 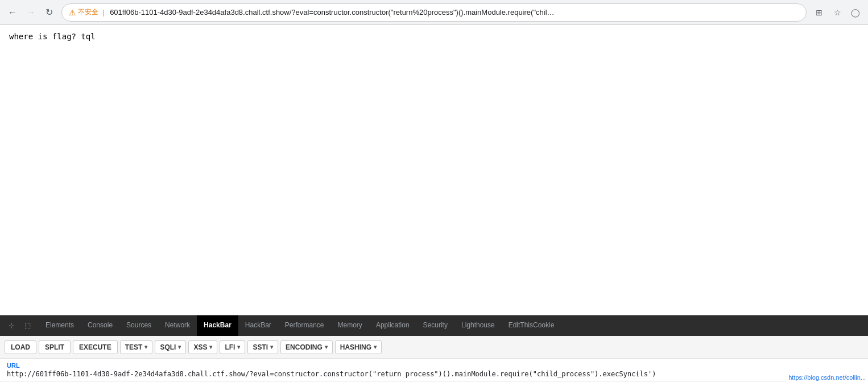 What do you see at coordinates (436, 326) in the screenshot?
I see `tab-security: Security` at bounding box center [436, 326].